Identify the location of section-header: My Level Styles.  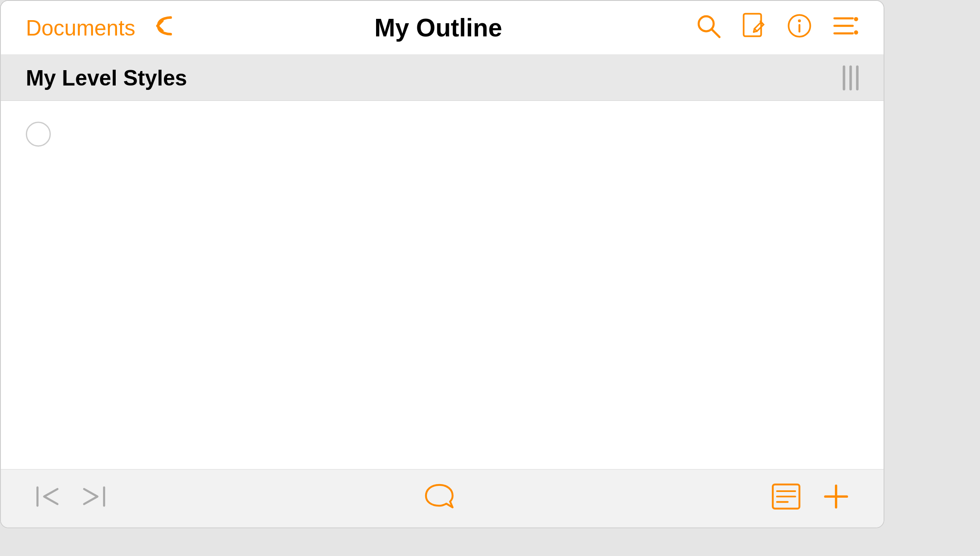
(442, 78).